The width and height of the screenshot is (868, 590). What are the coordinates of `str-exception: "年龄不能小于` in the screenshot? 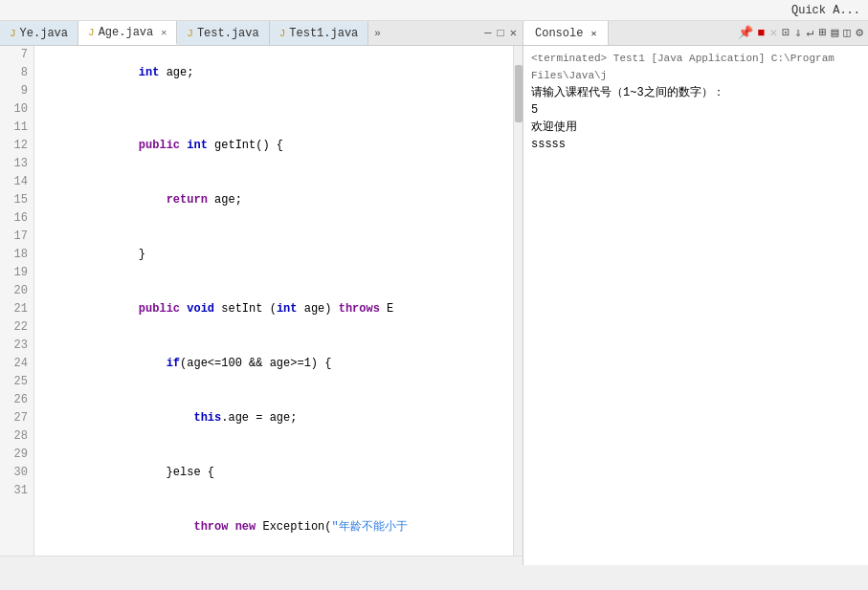 It's located at (369, 527).